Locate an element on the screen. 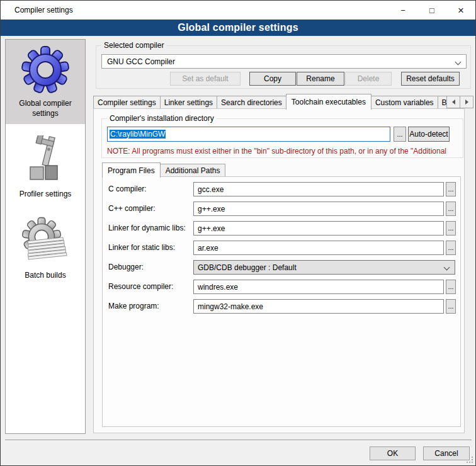 The image size is (476, 466). scroll-right-icon is located at coordinates (467, 102).